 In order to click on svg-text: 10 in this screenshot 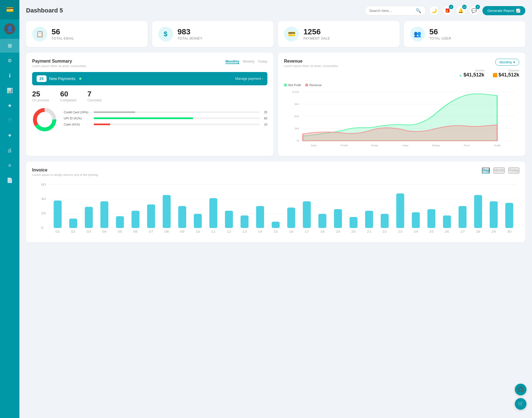, I will do `click(198, 232)`.